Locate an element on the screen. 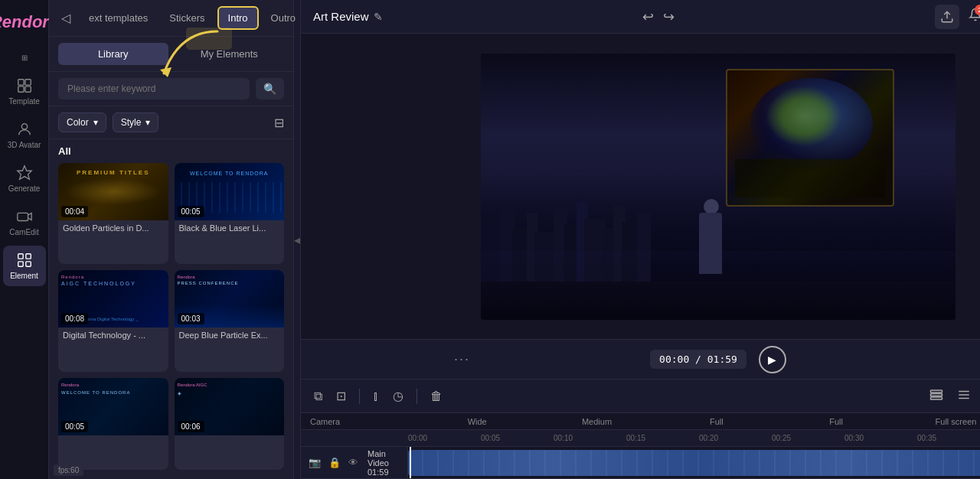 Image resolution: width=980 pixels, height=479 pixels. panel-collapse-handle: ◂ is located at coordinates (297, 240).